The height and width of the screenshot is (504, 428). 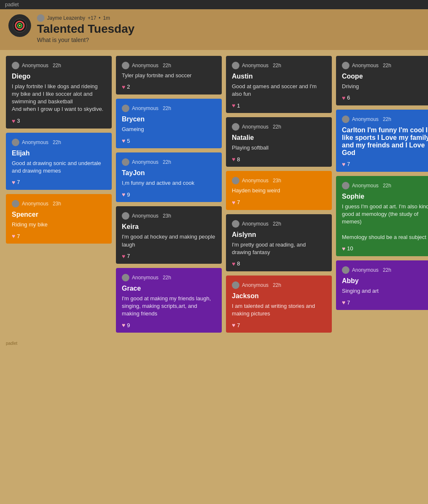 I want to click on card-header-brycen: Anonymous22h, so click(x=169, y=108).